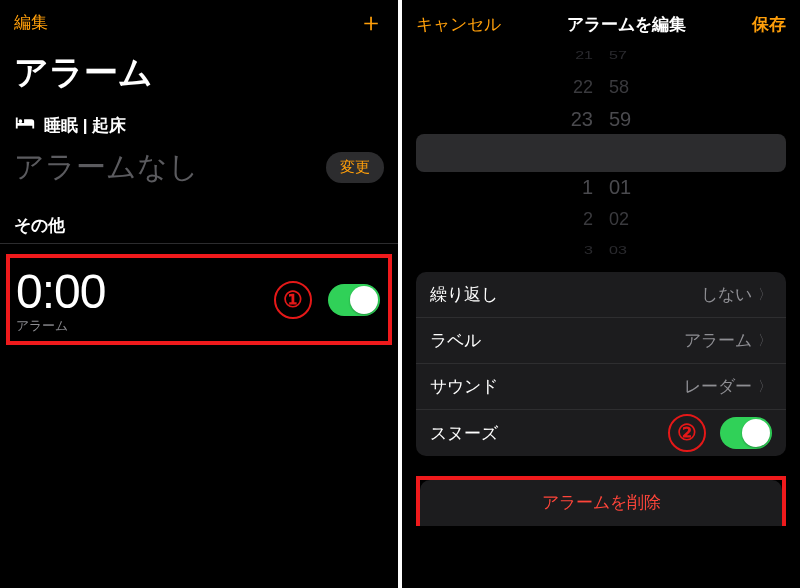  I want to click on repeat-value: しない, so click(726, 294).